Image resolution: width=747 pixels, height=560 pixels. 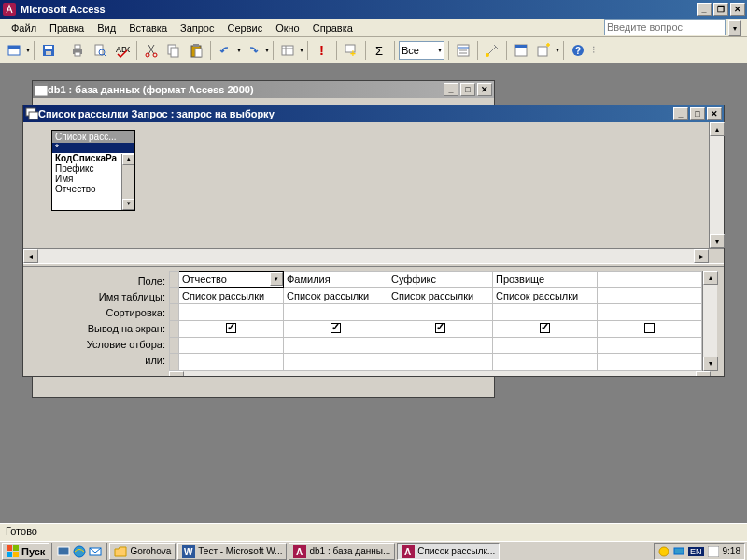 What do you see at coordinates (422, 50) in the screenshot?
I see `top-values-combo: Все ▾` at bounding box center [422, 50].